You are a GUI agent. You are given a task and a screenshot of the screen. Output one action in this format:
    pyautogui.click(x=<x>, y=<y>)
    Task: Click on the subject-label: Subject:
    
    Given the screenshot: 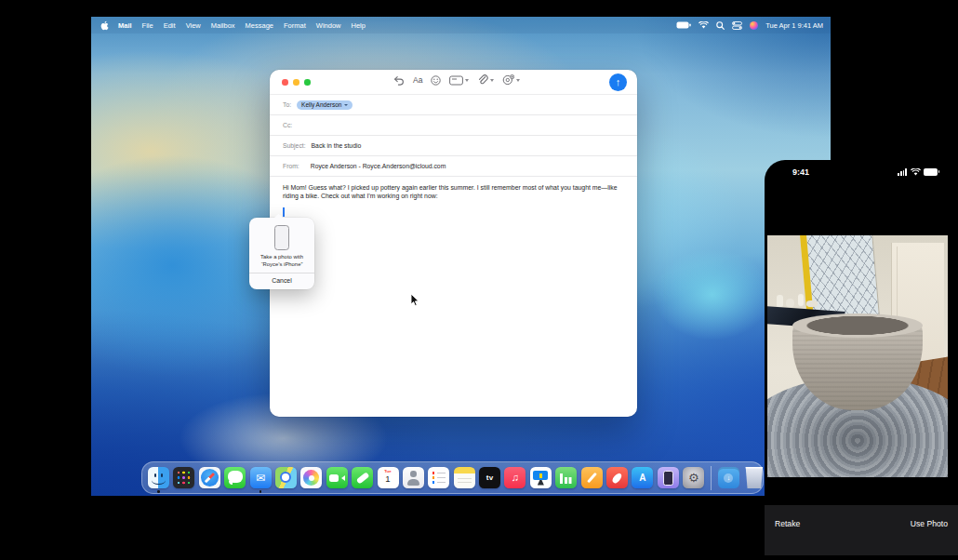 What is the action you would take?
    pyautogui.click(x=294, y=145)
    